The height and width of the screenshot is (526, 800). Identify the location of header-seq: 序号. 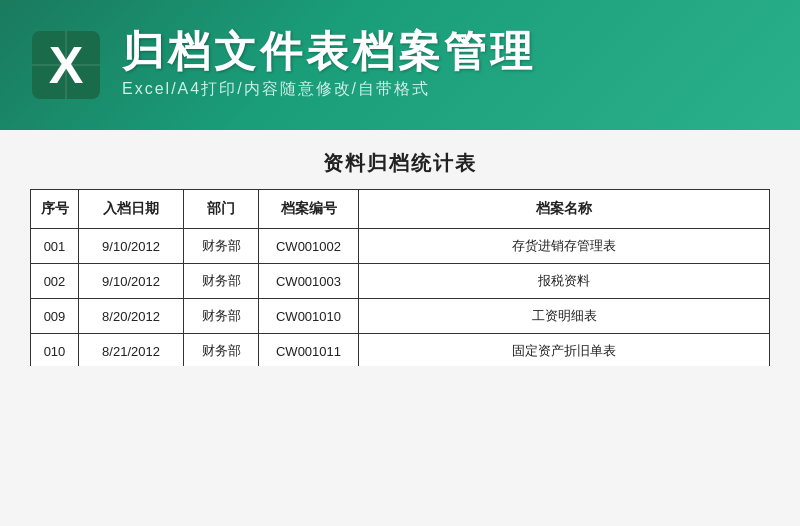
(55, 210).